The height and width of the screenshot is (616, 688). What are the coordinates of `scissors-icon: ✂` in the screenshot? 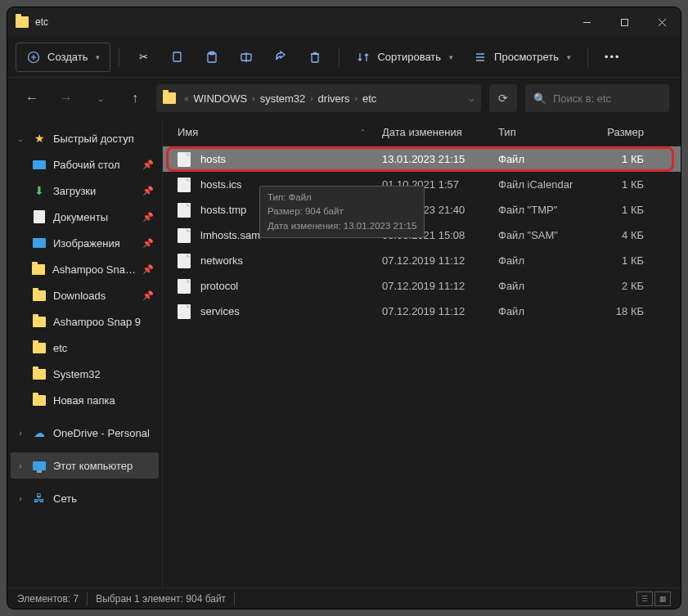 It's located at (143, 57).